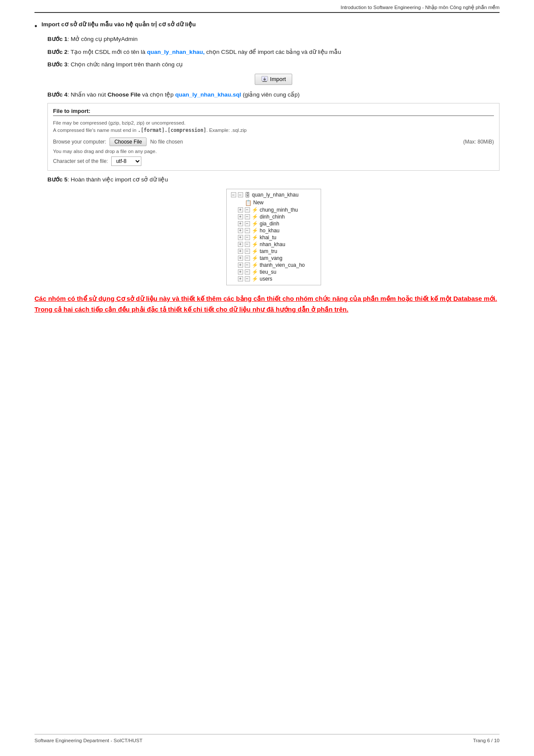  I want to click on expander-4: +, so click(240, 237).